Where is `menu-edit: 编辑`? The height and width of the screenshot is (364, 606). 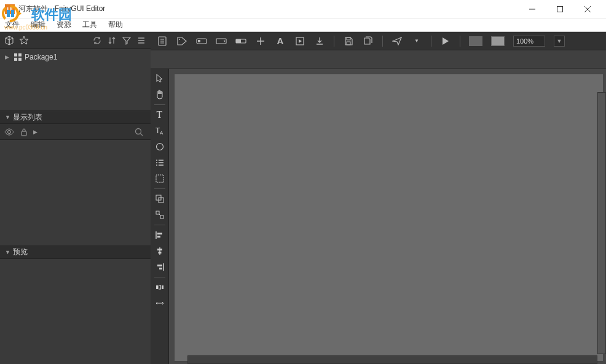 menu-edit: 编辑 is located at coordinates (38, 25).